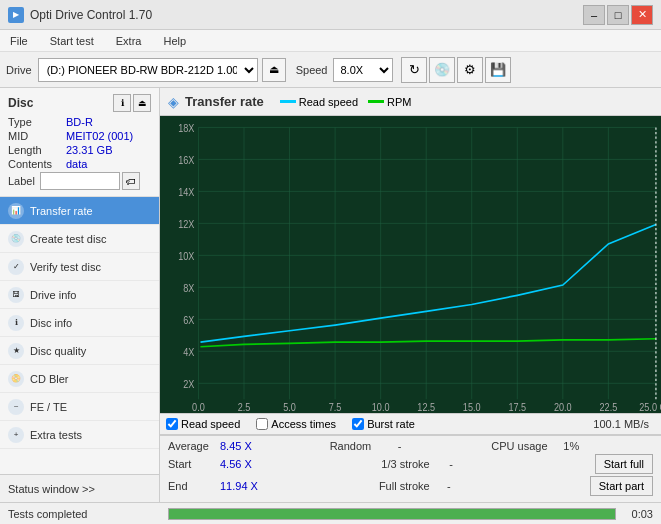 This screenshot has width=661, height=524. What do you see at coordinates (80, 15) in the screenshot?
I see `titlebar-left: ▶ Opti Drive Control 1.70` at bounding box center [80, 15].